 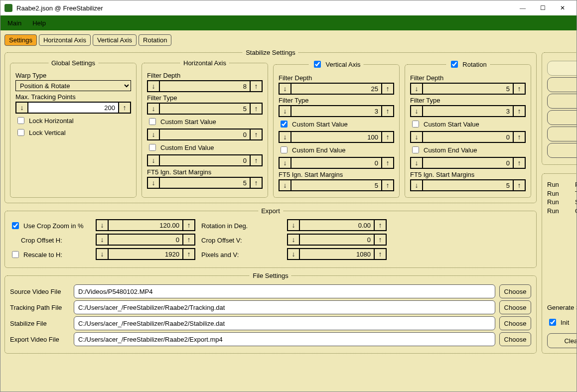 I want to click on export-file-input, so click(x=285, y=339).